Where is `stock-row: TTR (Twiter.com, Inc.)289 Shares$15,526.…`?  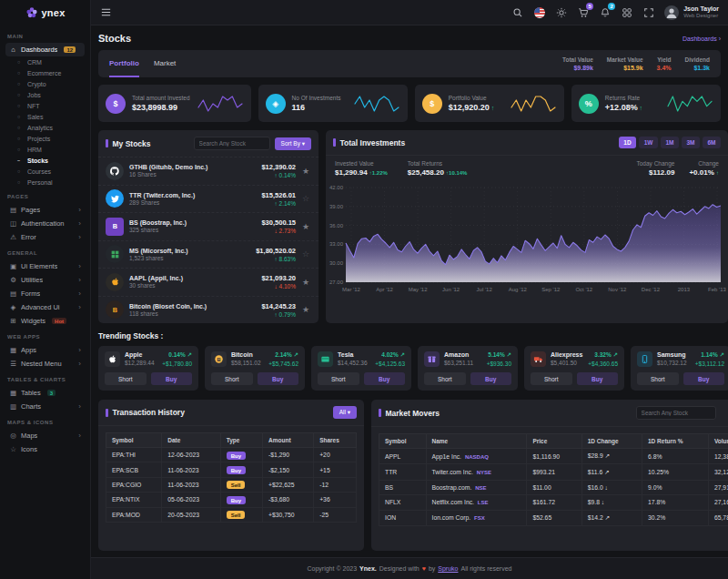 stock-row: TTR (Twiter.com, Inc.)289 Shares$15,526.… is located at coordinates (208, 198).